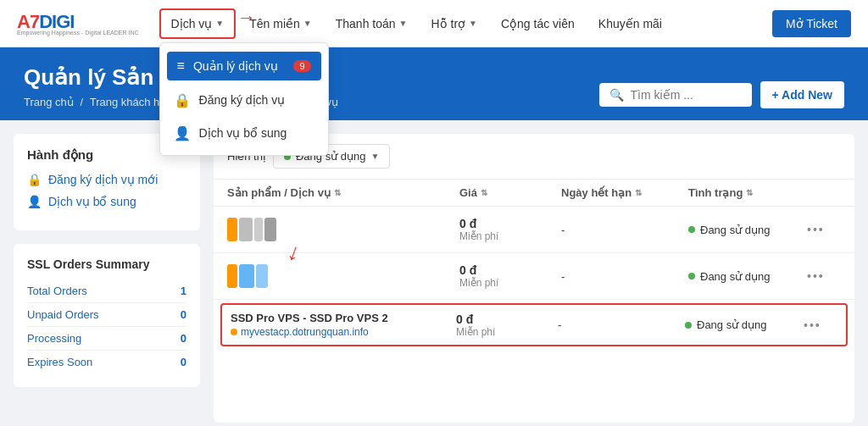  Describe the element at coordinates (248, 18) in the screenshot. I see `nav-arrow-annotation: →` at that location.